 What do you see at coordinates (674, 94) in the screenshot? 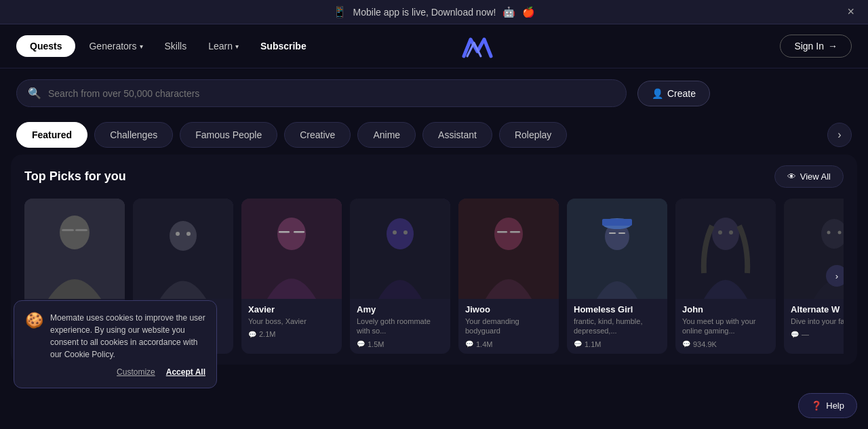
I see `create-button: 👤 Create` at bounding box center [674, 94].